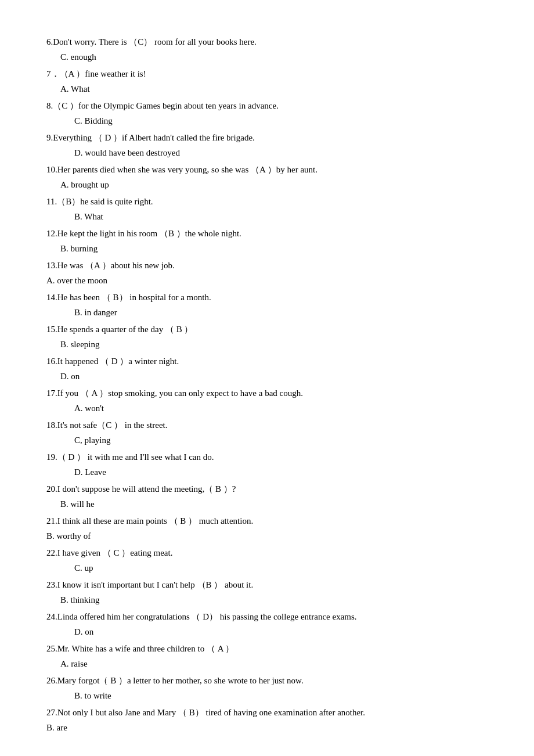 Image resolution: width=534 pixels, height=756 pixels. What do you see at coordinates (267, 553) in the screenshot?
I see `question-text: 22.I have given （ C ）eating meat.` at bounding box center [267, 553].